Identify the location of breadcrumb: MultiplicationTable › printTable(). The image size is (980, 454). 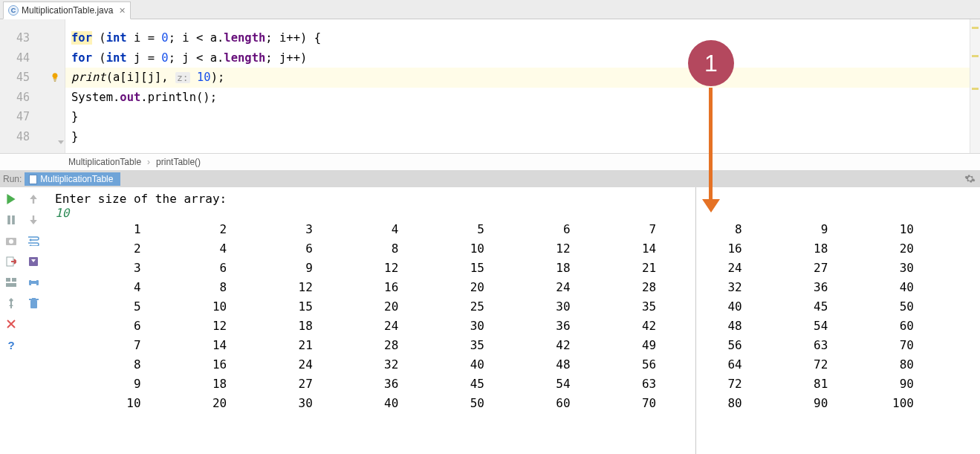
(490, 162).